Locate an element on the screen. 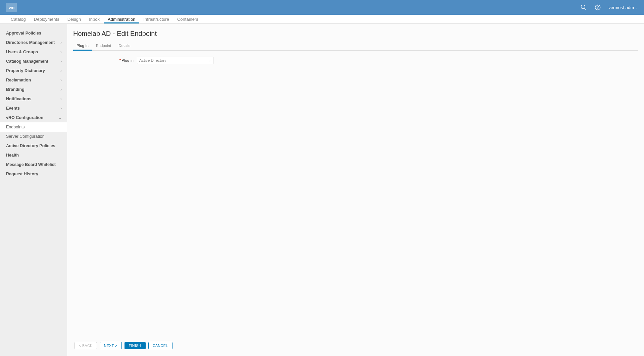  sidebar-reclamation: Reclamation› is located at coordinates (34, 80).